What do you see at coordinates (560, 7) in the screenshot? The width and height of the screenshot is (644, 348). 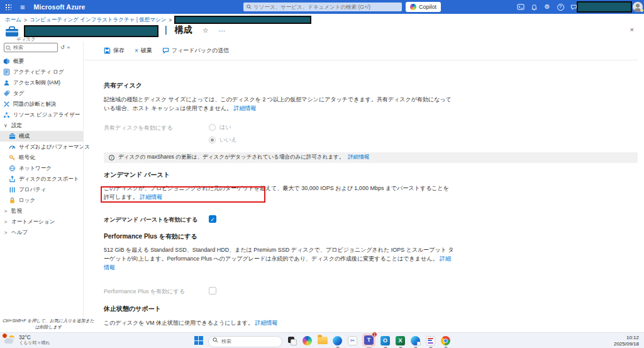 I see `help-icon: ?` at bounding box center [560, 7].